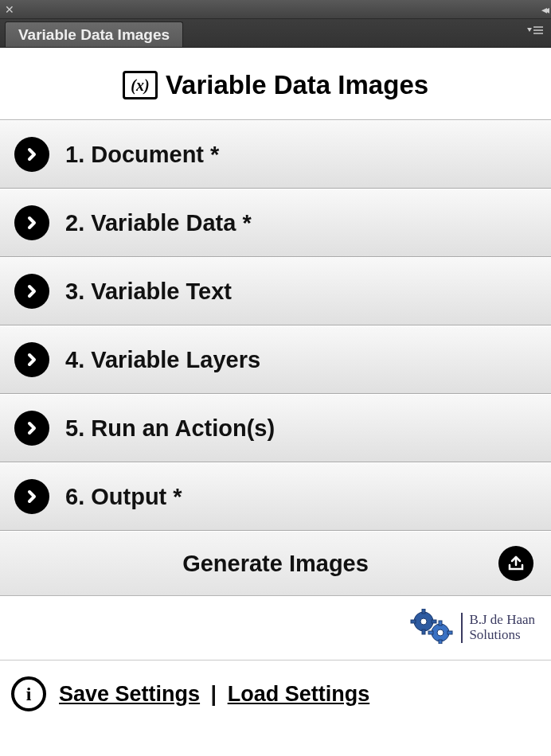  Describe the element at coordinates (276, 33) in the screenshot. I see `panel-tabbar: Variable Data Images` at that location.